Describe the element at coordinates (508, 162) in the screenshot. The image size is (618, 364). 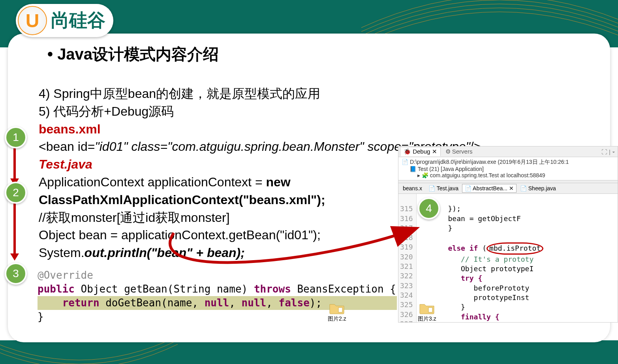
I see `debug-process: 📄 D:\program\jdk8.0\jre\bin\javaw.exe (2…` at that location.